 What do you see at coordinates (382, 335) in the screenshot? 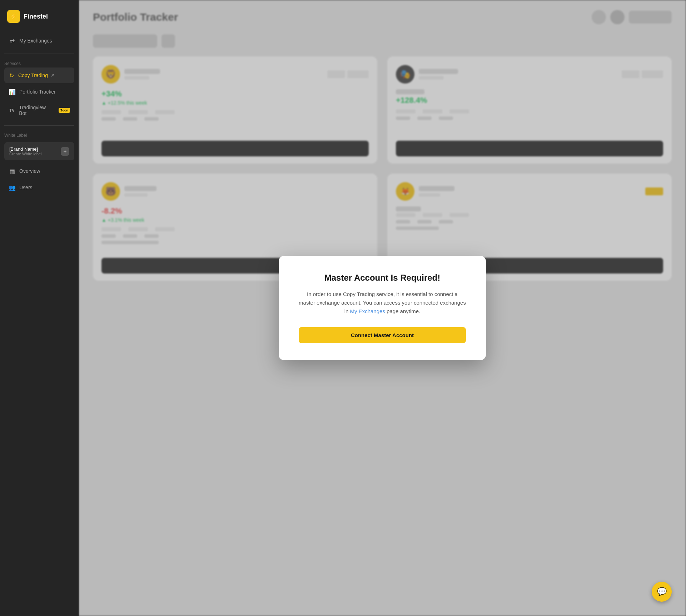
I see `connect-master-account-button: Connect Master Account` at bounding box center [382, 335].